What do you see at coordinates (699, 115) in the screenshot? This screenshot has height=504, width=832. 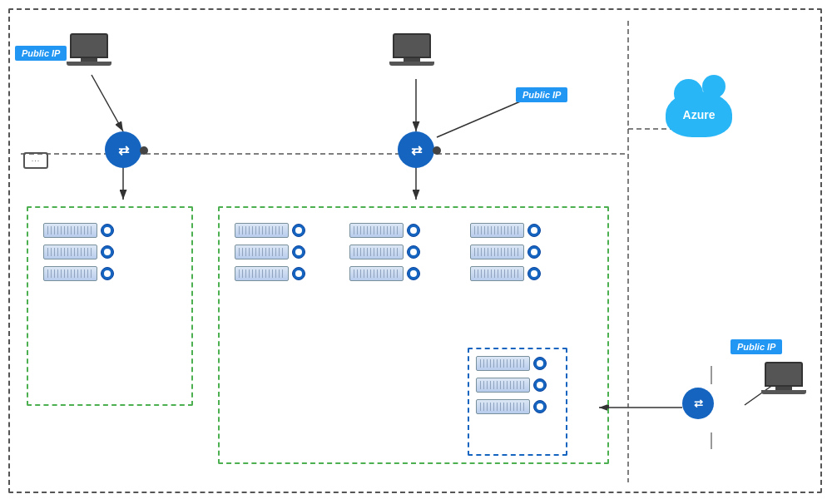 I see `azure-label: Azure` at bounding box center [699, 115].